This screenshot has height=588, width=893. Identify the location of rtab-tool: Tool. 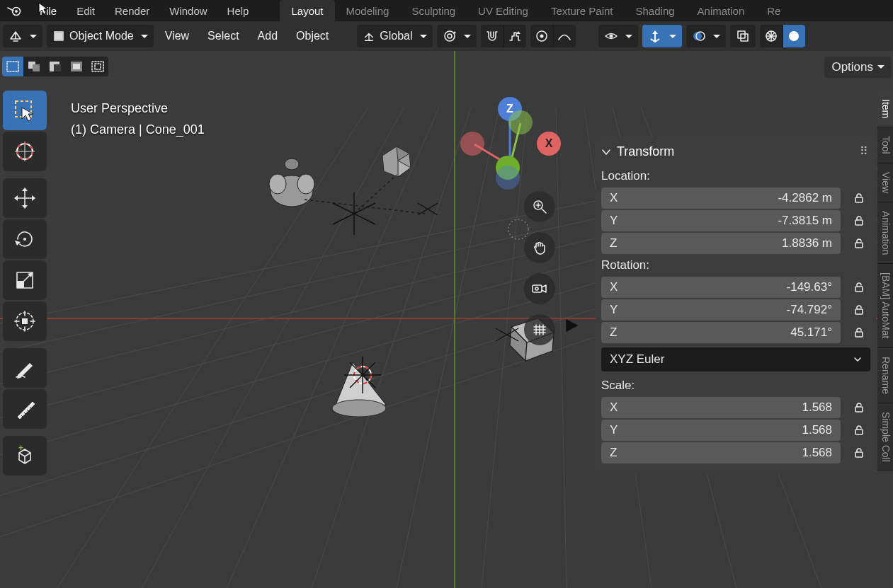
(885, 146).